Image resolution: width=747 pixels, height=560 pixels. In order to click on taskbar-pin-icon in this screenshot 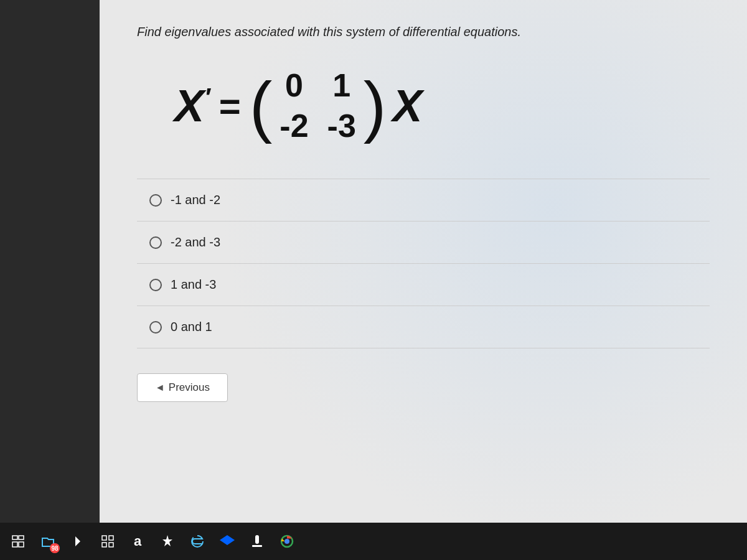, I will do `click(167, 541)`.